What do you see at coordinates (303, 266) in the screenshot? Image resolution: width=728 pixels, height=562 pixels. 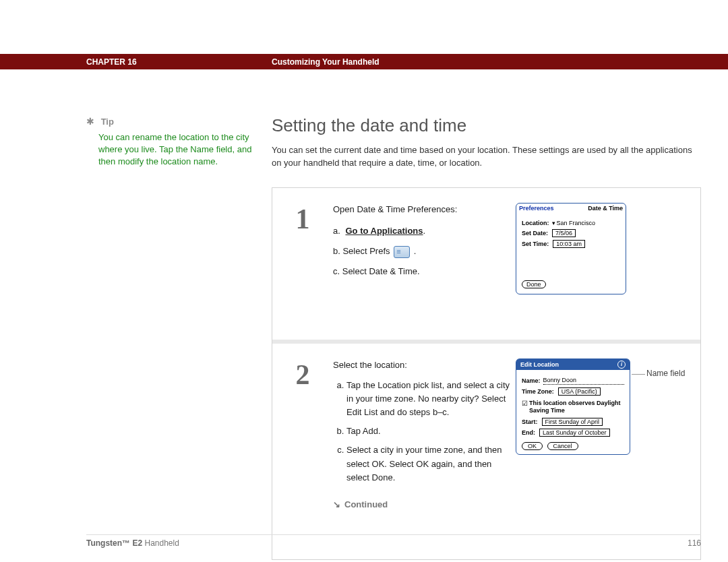 I see `step-number: 1` at bounding box center [303, 266].